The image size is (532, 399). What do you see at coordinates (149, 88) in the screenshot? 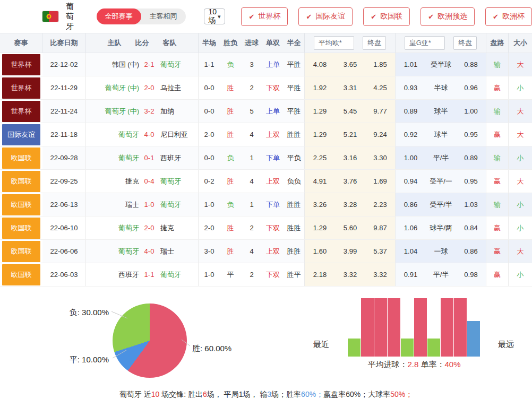
I see `score-cell: 2-0` at bounding box center [149, 88].